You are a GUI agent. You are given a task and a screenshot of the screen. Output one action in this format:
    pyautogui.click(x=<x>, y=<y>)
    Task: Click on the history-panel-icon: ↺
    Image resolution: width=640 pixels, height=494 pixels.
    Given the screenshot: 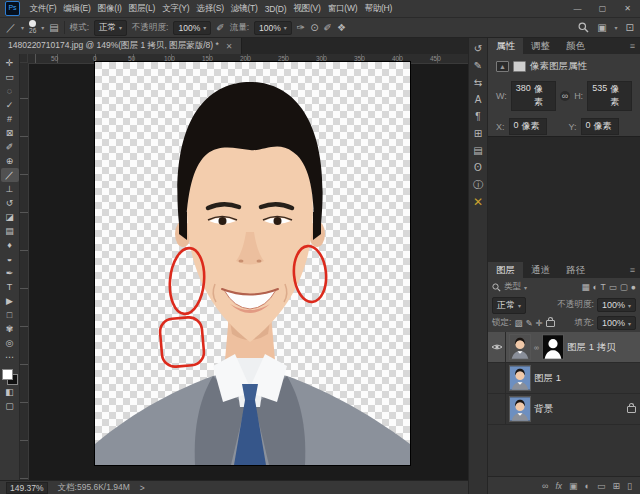 What is the action you would take?
    pyautogui.click(x=478, y=49)
    